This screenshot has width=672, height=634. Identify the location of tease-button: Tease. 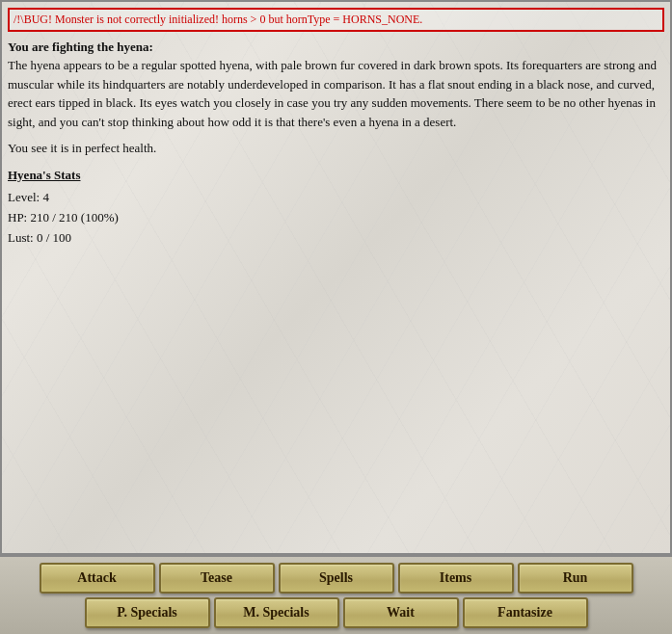
(217, 578).